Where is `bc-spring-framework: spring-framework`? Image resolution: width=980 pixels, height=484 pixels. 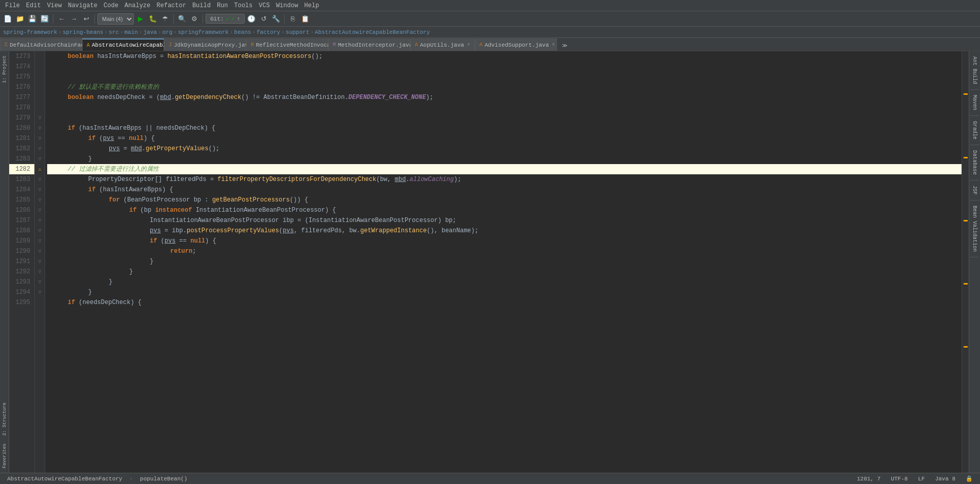 bc-spring-framework: spring-framework is located at coordinates (30, 32).